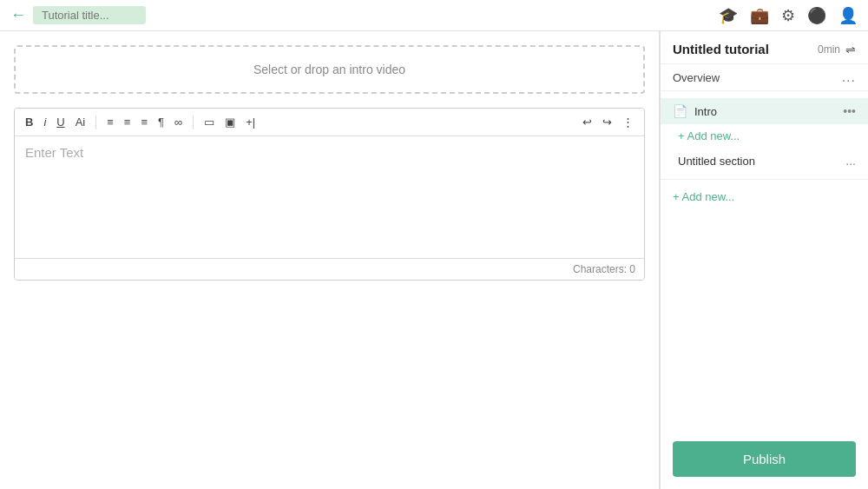 The image size is (868, 489). I want to click on top-navigation: ← 🎓 💼 ⚙ ⚫ 👤, so click(434, 16).